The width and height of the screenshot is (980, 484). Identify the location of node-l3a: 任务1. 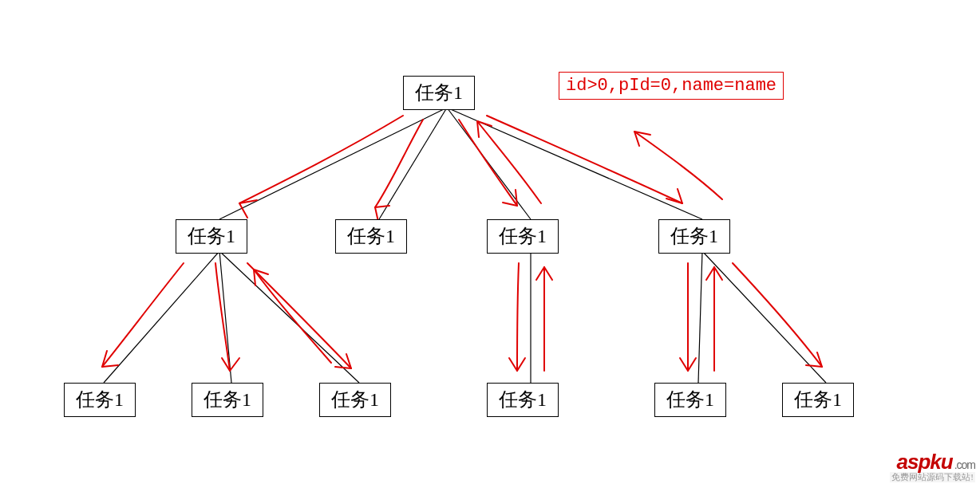
(100, 400).